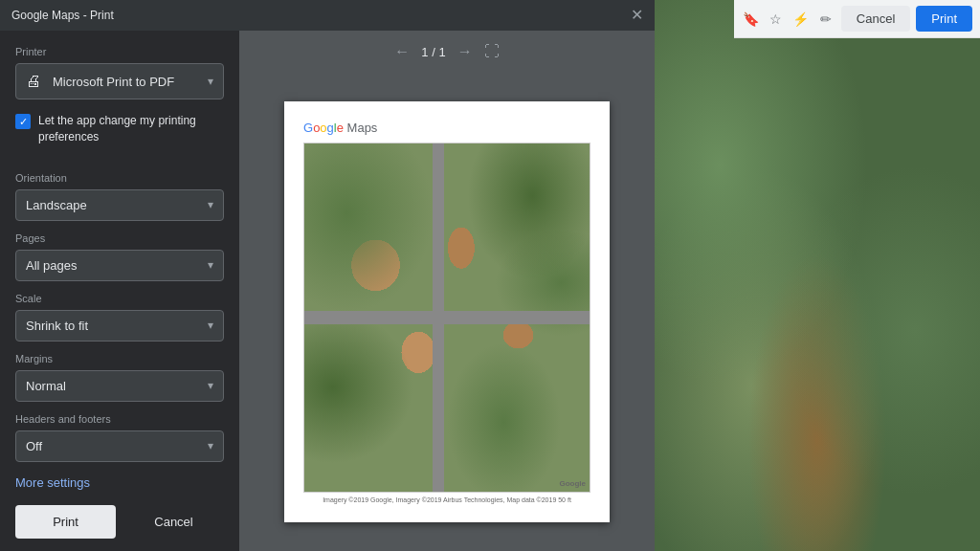 The width and height of the screenshot is (980, 551). What do you see at coordinates (751, 19) in the screenshot?
I see `bookmark-icon: 🔖` at bounding box center [751, 19].